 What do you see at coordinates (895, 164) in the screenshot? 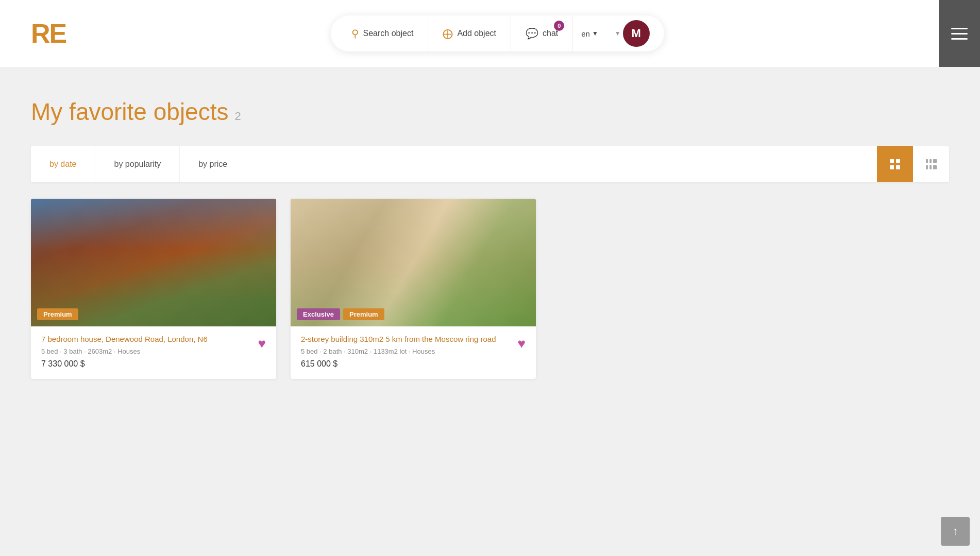
I see `grid-icon` at bounding box center [895, 164].